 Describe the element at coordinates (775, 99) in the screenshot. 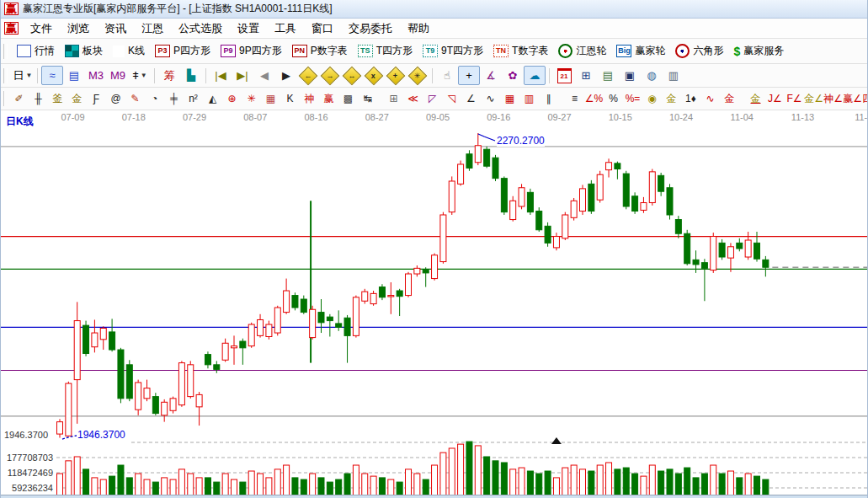

I see `draw-j-angle-button: J∠` at that location.